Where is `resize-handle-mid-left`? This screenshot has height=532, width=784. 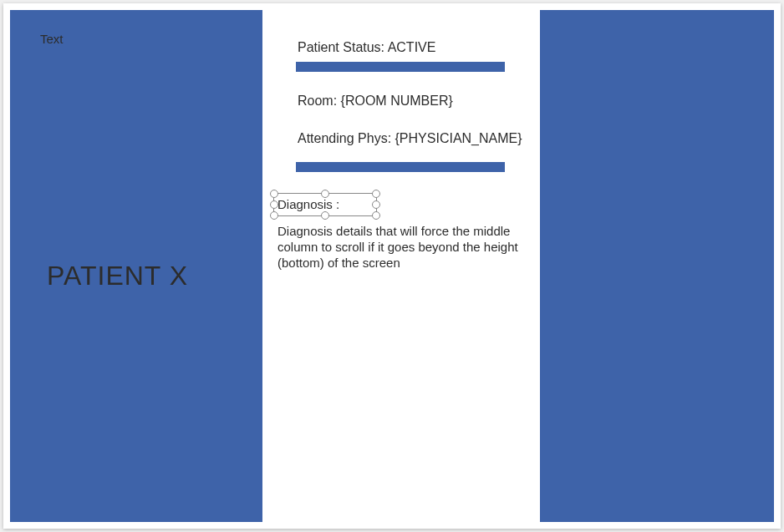 resize-handle-mid-left is located at coordinates (274, 205).